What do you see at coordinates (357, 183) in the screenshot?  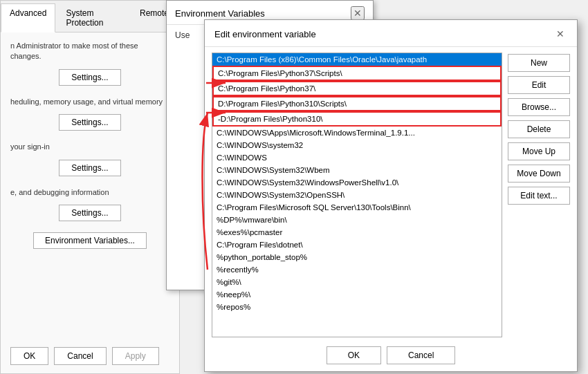 I see `list-item: C:\WINDOWS\System32\WindowsPowerShell\v1…` at bounding box center [357, 183].